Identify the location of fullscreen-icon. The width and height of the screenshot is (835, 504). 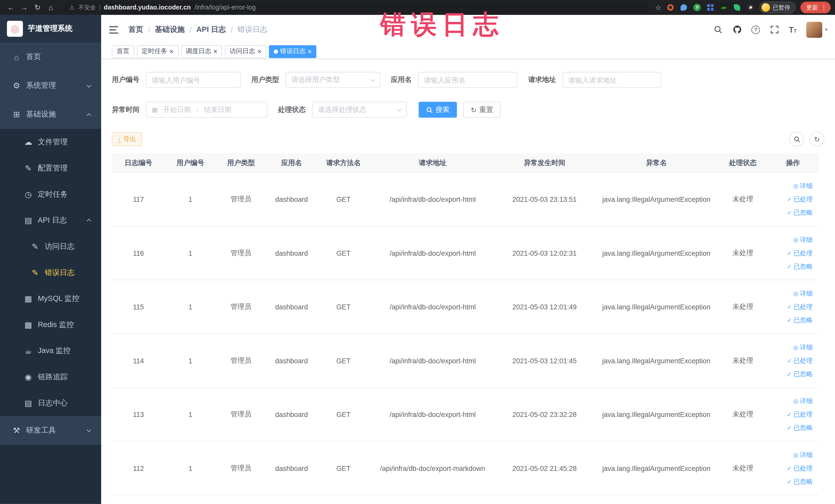
(774, 29).